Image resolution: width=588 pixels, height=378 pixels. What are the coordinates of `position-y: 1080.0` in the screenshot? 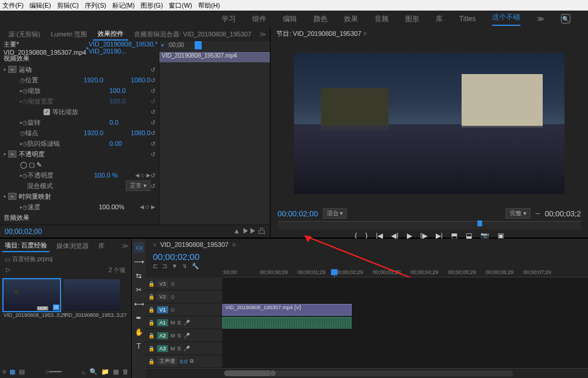 It's located at (141, 80).